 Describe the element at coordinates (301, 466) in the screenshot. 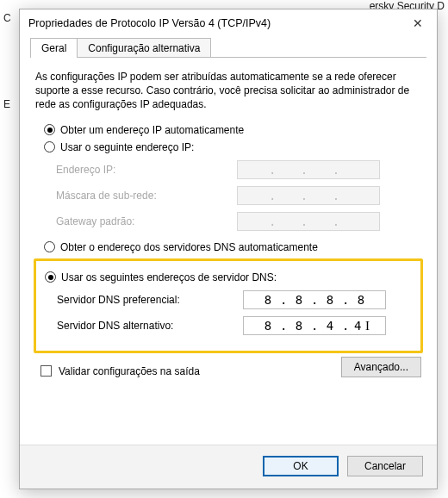

I see `ok-button: OK` at that location.